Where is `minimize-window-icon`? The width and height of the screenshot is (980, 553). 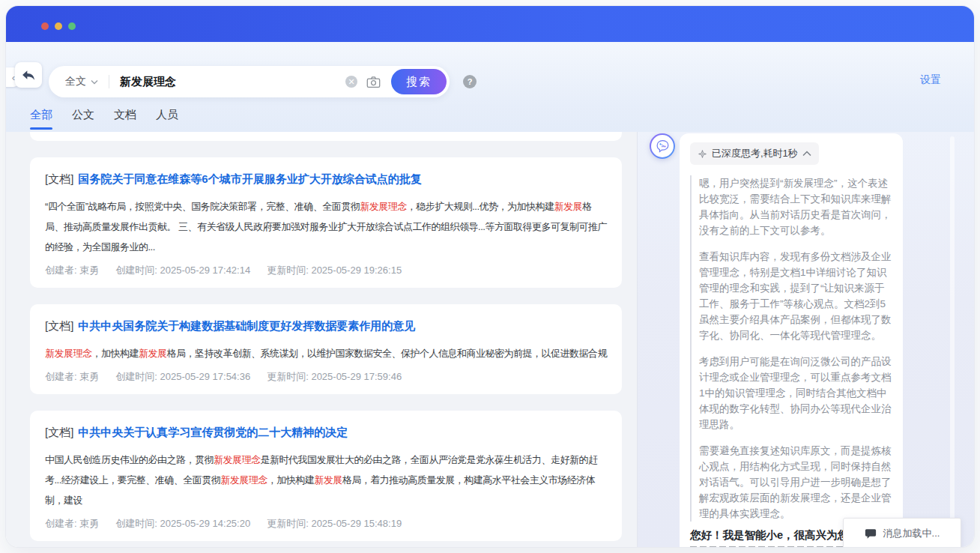
minimize-window-icon is located at coordinates (58, 26).